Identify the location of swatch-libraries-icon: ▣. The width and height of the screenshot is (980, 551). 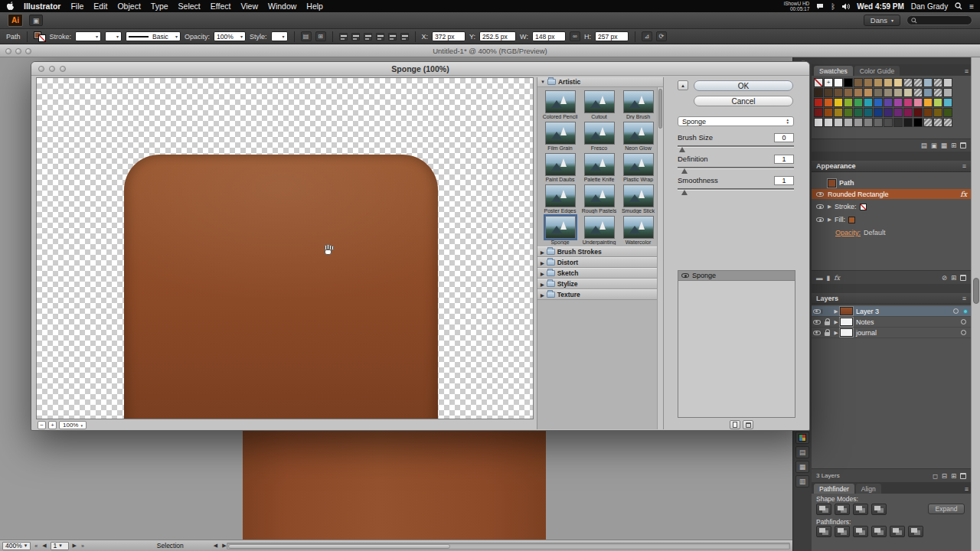
(934, 145).